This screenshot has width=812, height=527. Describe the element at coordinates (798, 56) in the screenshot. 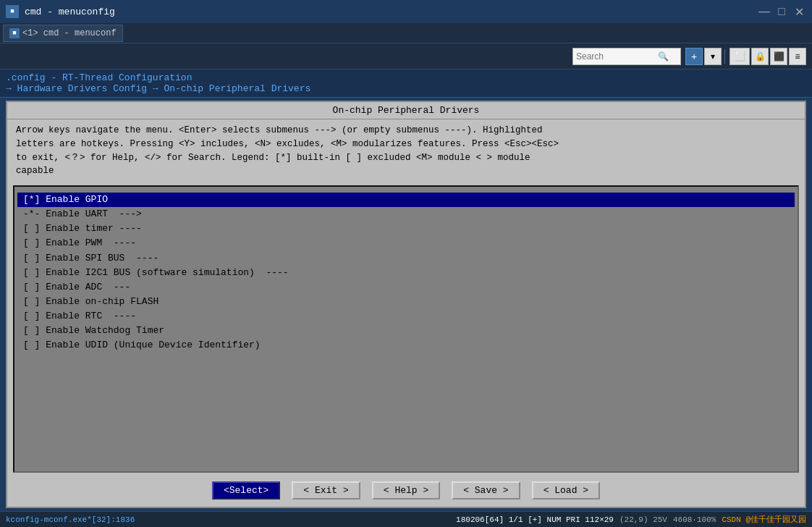

I see `layout-button-2: ≡` at that location.